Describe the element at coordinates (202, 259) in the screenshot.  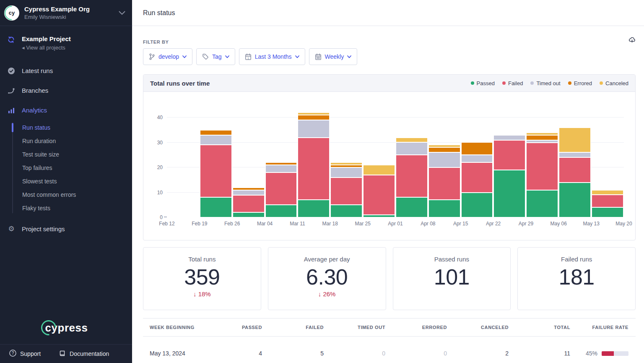
I see `stat-title: Total runs` at that location.